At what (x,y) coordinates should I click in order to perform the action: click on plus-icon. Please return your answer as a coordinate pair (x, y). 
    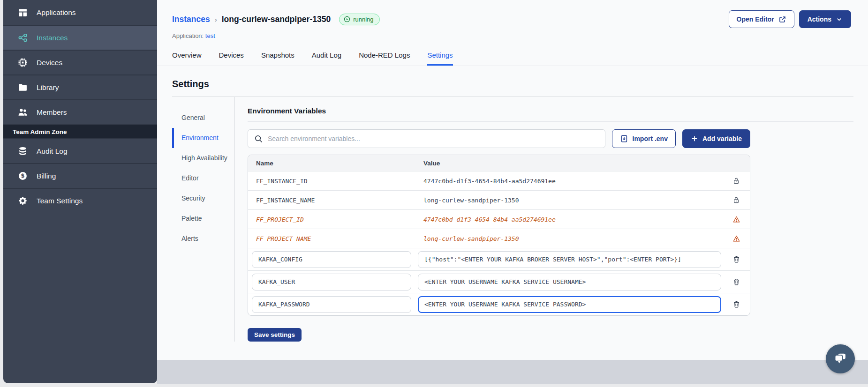
    Looking at the image, I should click on (694, 139).